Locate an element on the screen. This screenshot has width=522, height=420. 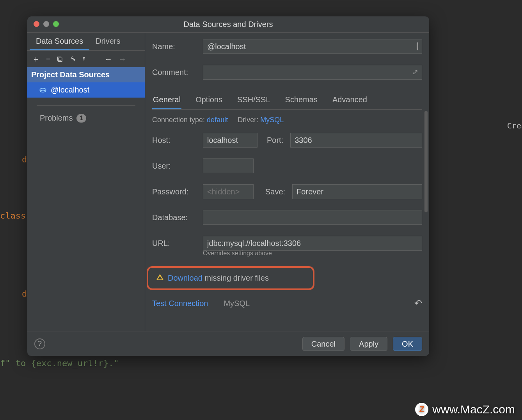
tab-ssh-ssl: SSH/SSL is located at coordinates (254, 101).